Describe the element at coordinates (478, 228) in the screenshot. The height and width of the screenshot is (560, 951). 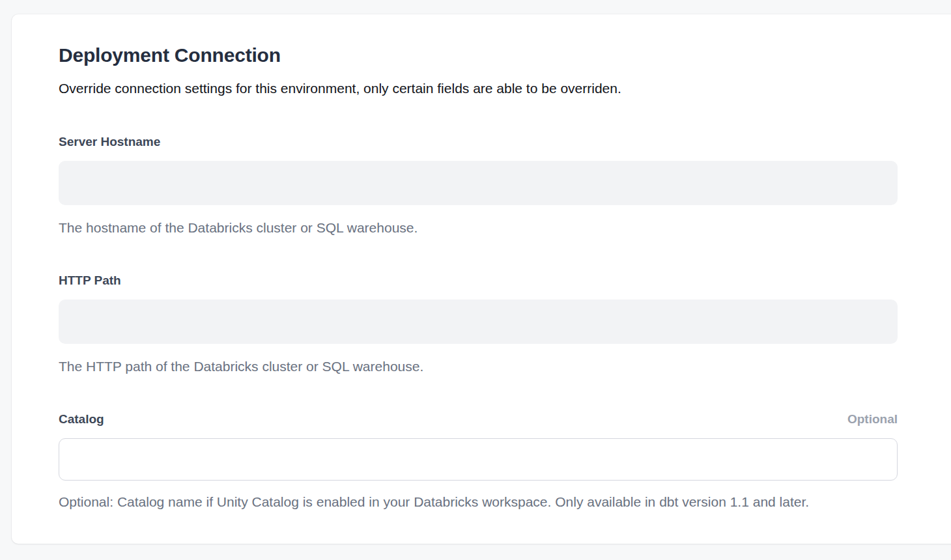
I see `server-hostname-helper: The hostname of the Databricks cluster o…` at that location.